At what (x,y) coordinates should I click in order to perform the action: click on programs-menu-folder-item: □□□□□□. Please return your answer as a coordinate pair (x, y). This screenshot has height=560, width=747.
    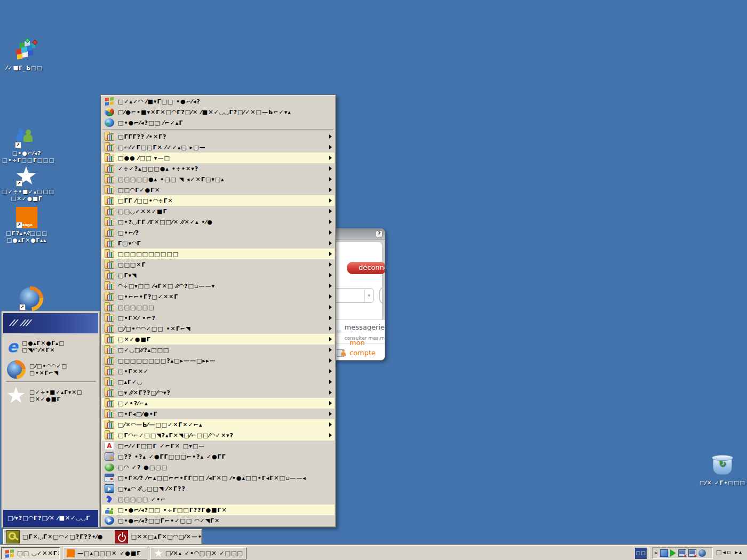
    Looking at the image, I should click on (218, 307).